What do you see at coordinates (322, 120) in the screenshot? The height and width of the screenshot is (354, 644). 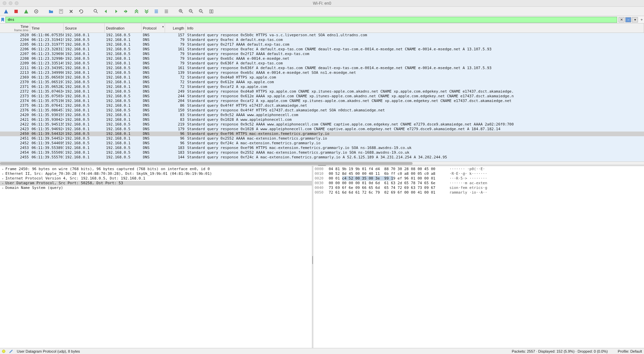 I see `packet-row: 242106:11:35.930424192.168.0.5192.168.0.…` at bounding box center [322, 120].